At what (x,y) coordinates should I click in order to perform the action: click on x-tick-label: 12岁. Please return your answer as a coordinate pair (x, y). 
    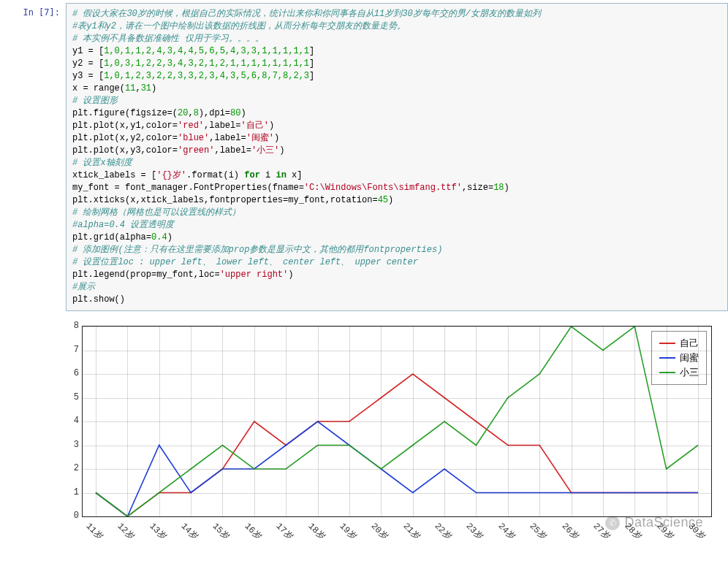
    Looking at the image, I should click on (119, 536).